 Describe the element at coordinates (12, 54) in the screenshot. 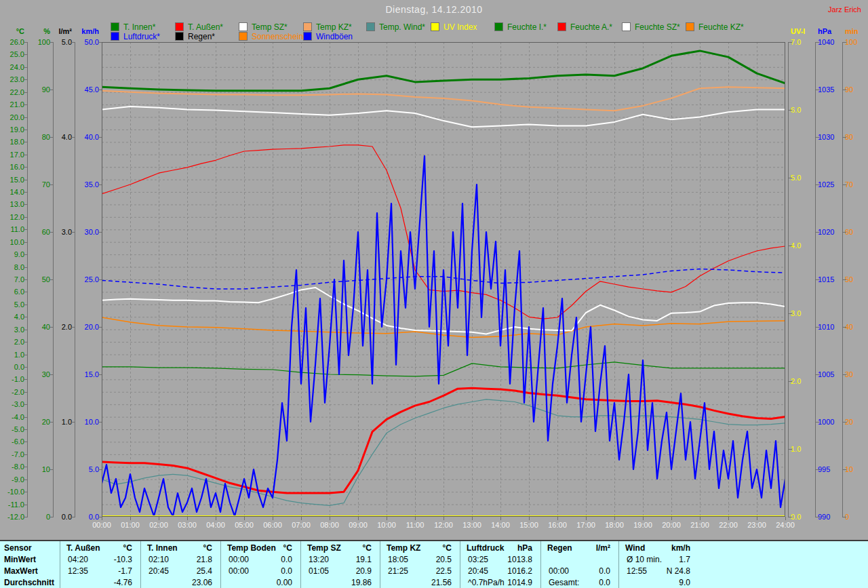

I see `axis-tick-label: 25.0` at that location.